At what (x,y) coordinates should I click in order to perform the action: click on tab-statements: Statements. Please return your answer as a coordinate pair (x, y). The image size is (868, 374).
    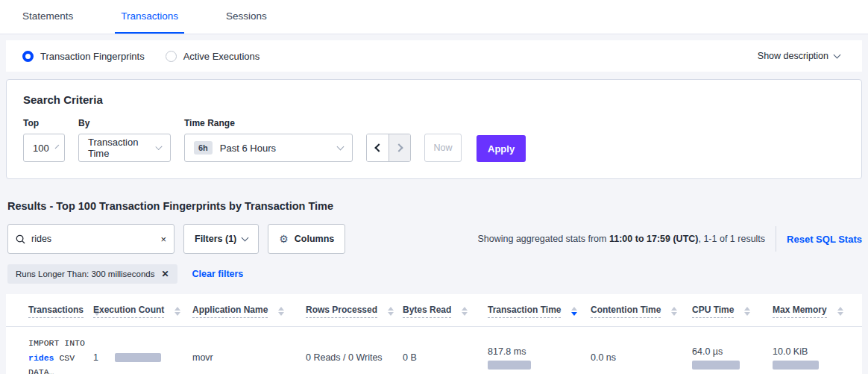
    Looking at the image, I should click on (48, 16).